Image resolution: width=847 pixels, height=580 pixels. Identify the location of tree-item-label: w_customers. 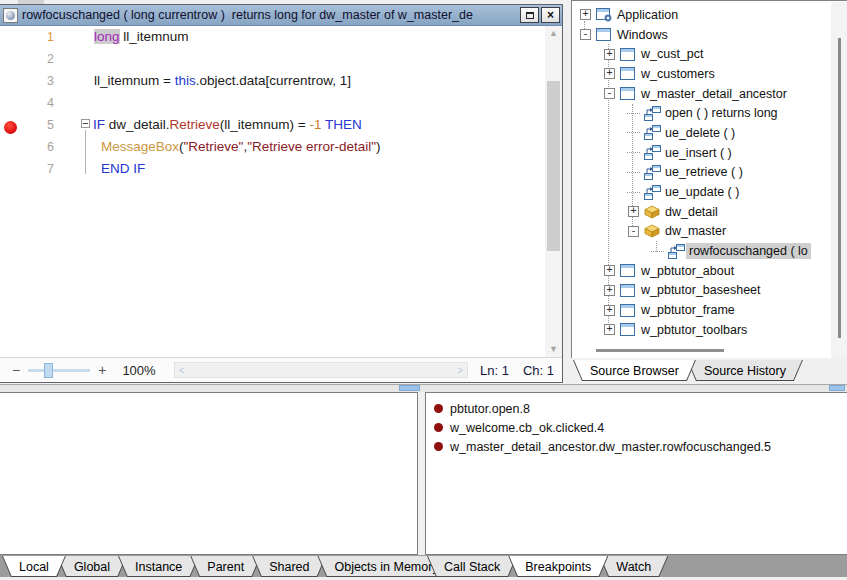
(678, 74).